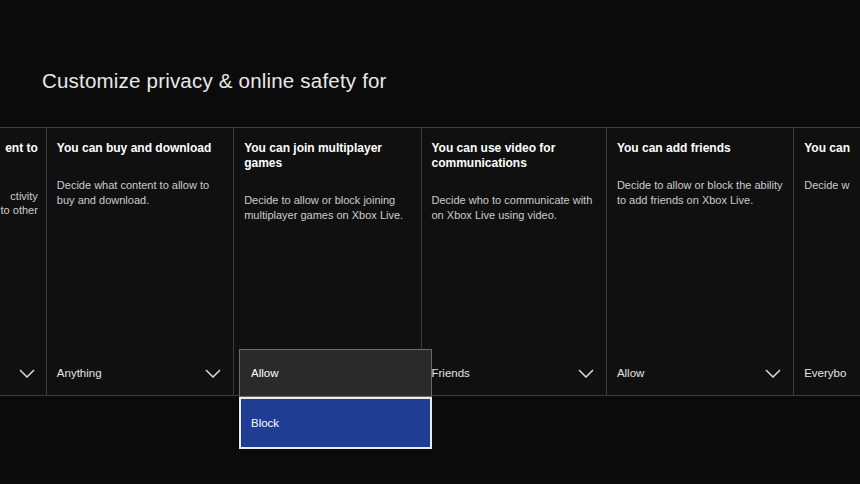 The height and width of the screenshot is (484, 860). Describe the element at coordinates (827, 148) in the screenshot. I see `card-title-fragment: You can` at that location.